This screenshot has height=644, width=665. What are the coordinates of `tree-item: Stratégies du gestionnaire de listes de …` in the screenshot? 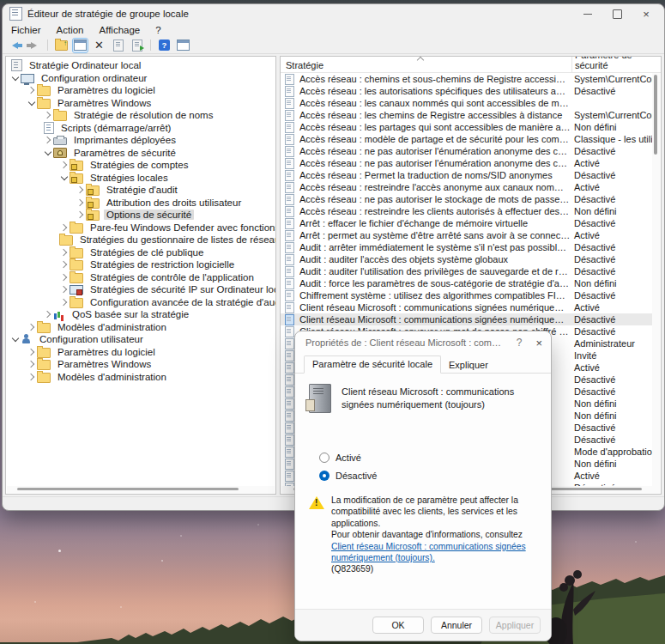 It's located at (141, 240).